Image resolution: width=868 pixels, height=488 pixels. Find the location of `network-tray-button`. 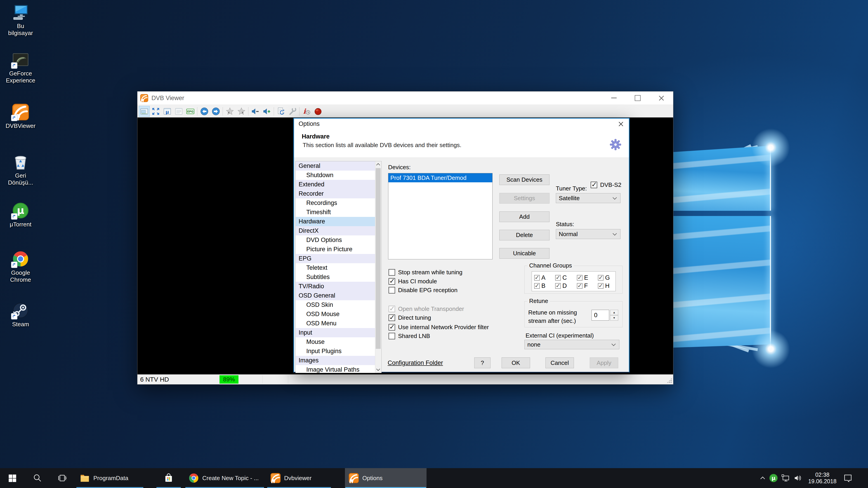

network-tray-button is located at coordinates (786, 478).